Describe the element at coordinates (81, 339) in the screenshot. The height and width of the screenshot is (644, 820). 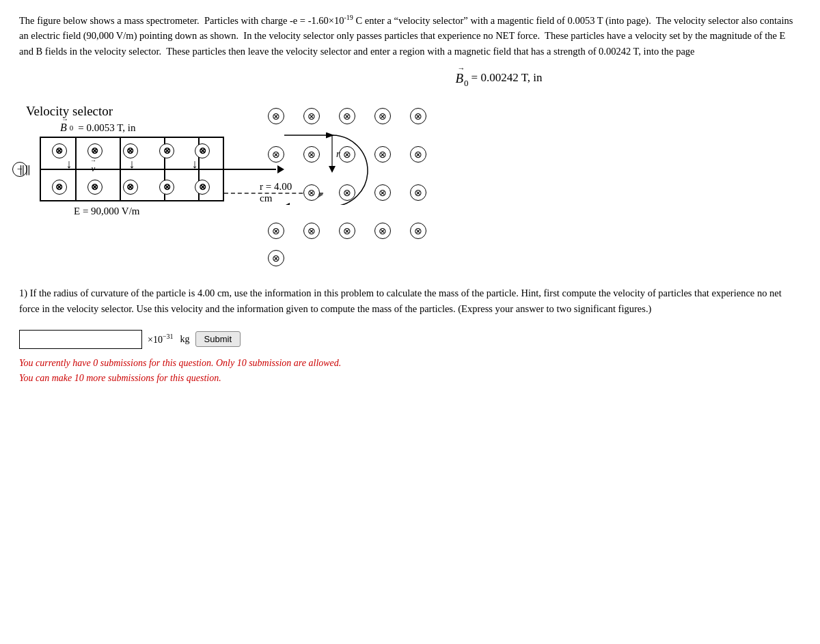
I see `answer-input` at that location.